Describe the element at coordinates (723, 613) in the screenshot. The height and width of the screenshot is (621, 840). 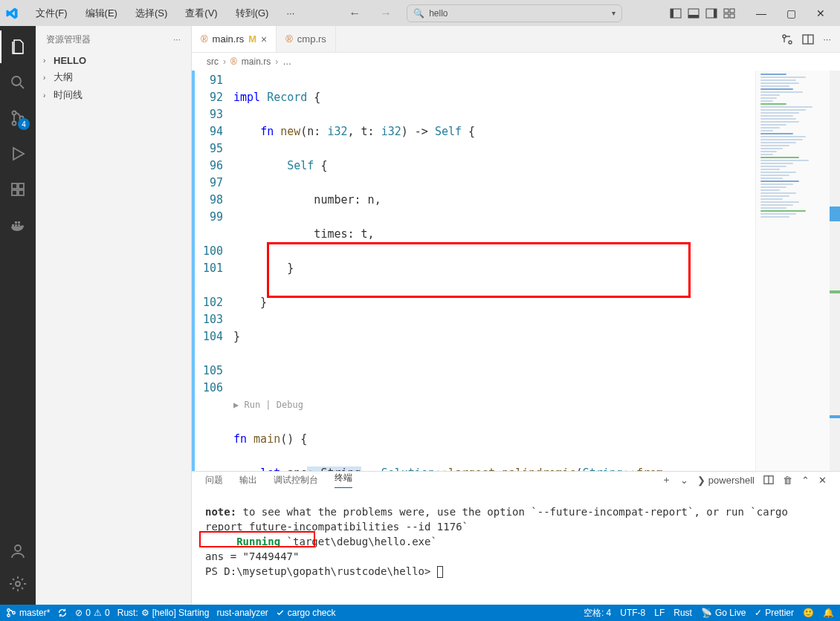
I see `status-golive: 📡Go Live` at that location.